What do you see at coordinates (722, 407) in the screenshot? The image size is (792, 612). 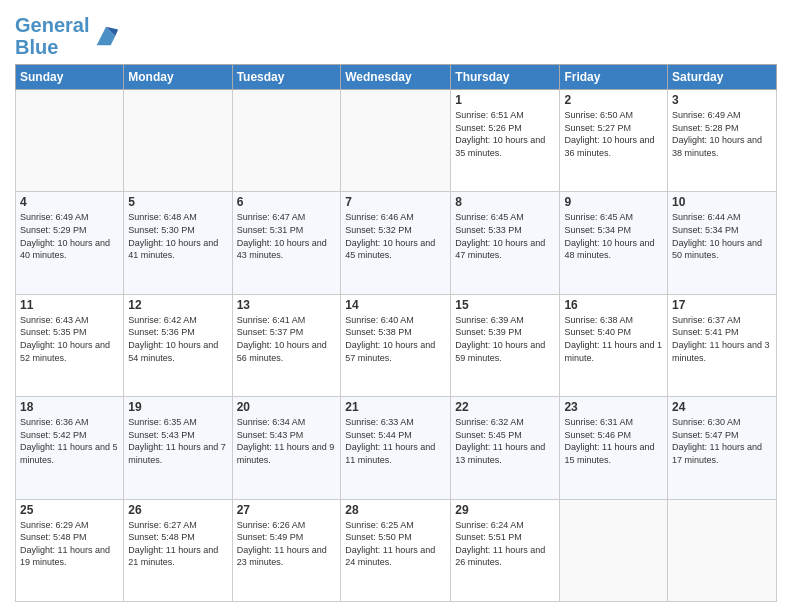 I see `day-number: 24` at bounding box center [722, 407].